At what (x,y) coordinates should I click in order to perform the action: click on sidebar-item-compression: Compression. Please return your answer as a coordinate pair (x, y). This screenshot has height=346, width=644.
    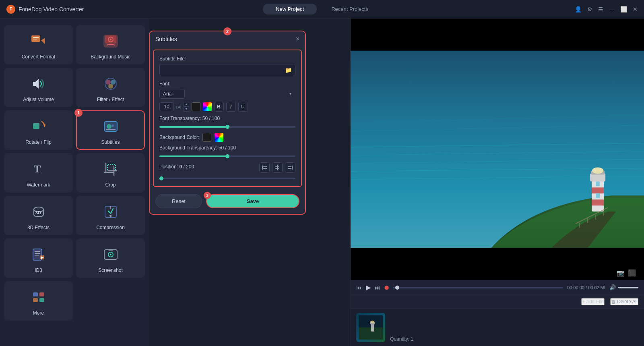
    Looking at the image, I should click on (110, 215).